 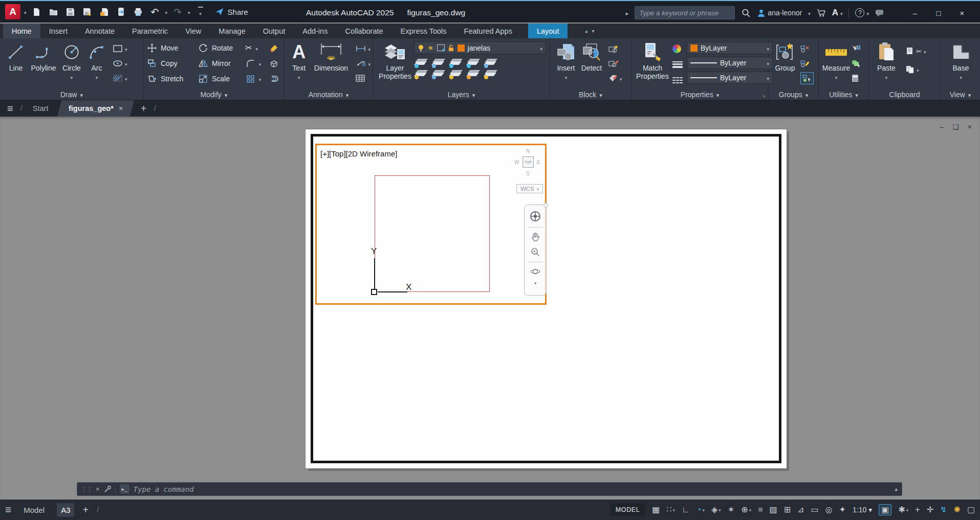 What do you see at coordinates (121, 108) in the screenshot?
I see `close-document-icon: ×` at bounding box center [121, 108].